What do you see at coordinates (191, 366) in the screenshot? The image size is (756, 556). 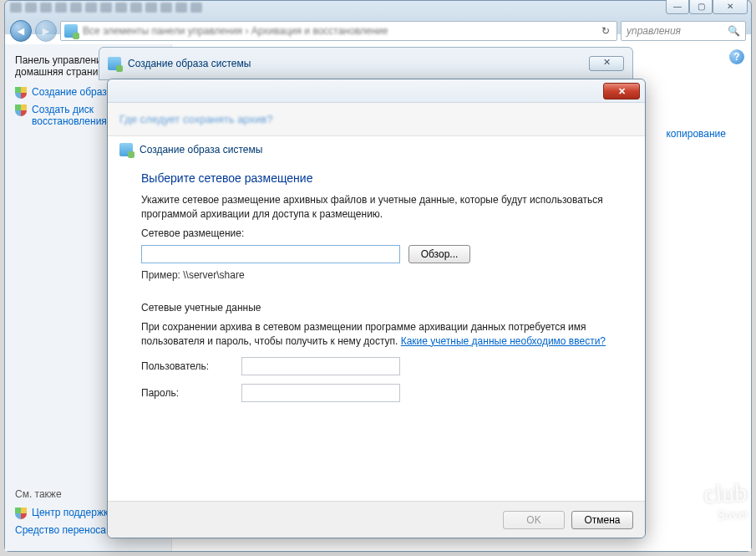 I see `username-label: Пользователь:` at bounding box center [191, 366].